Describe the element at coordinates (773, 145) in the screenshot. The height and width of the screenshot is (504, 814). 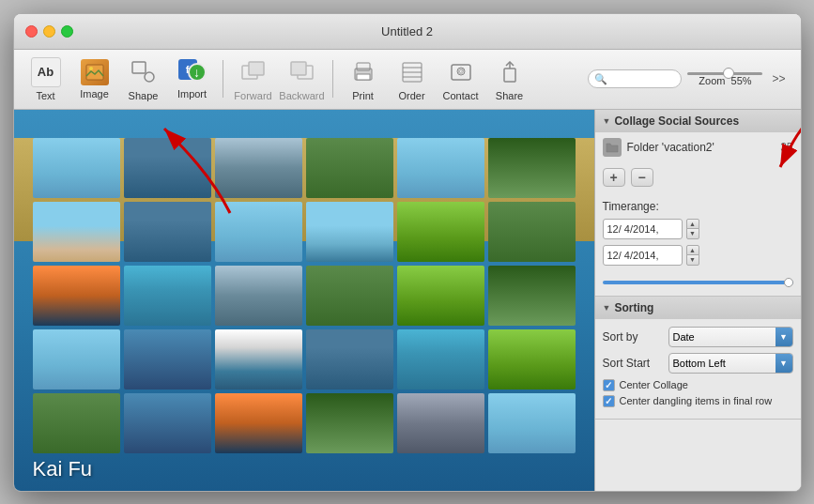
I see `arrow-to-remove` at that location.